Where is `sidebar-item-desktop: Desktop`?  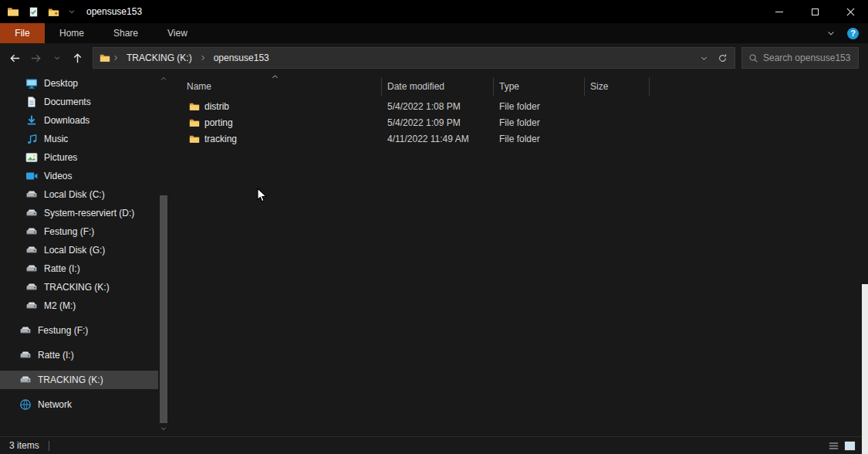
sidebar-item-desktop: Desktop is located at coordinates (79, 83).